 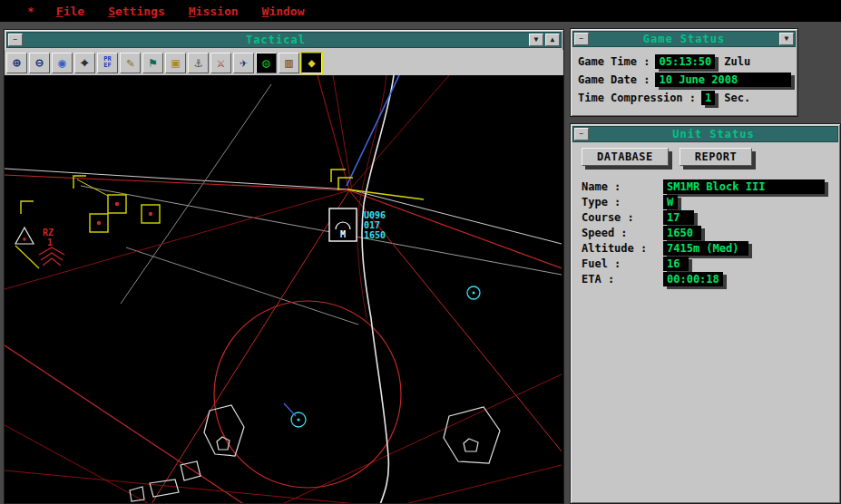 I want to click on friendly-course-tick, so click(x=290, y=410).